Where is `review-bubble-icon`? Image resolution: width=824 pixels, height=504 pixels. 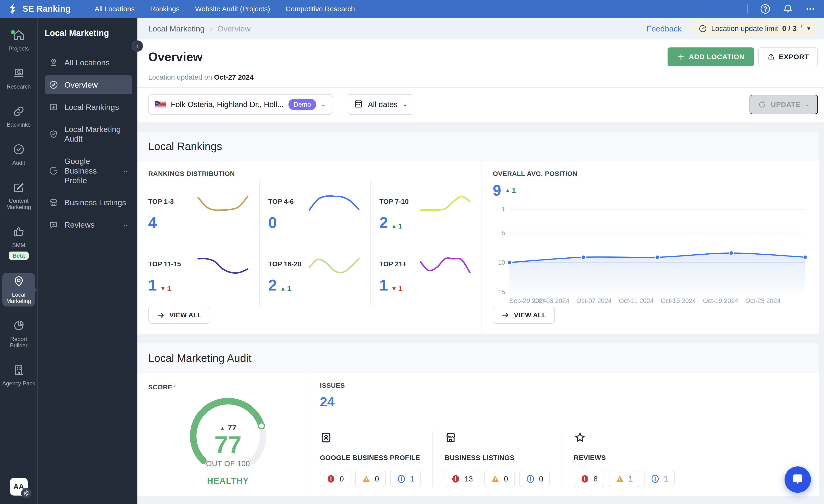
review-bubble-icon is located at coordinates (54, 225).